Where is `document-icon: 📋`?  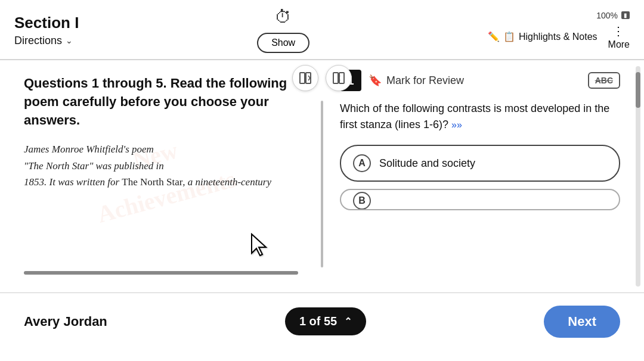 document-icon: 📋 is located at coordinates (509, 37).